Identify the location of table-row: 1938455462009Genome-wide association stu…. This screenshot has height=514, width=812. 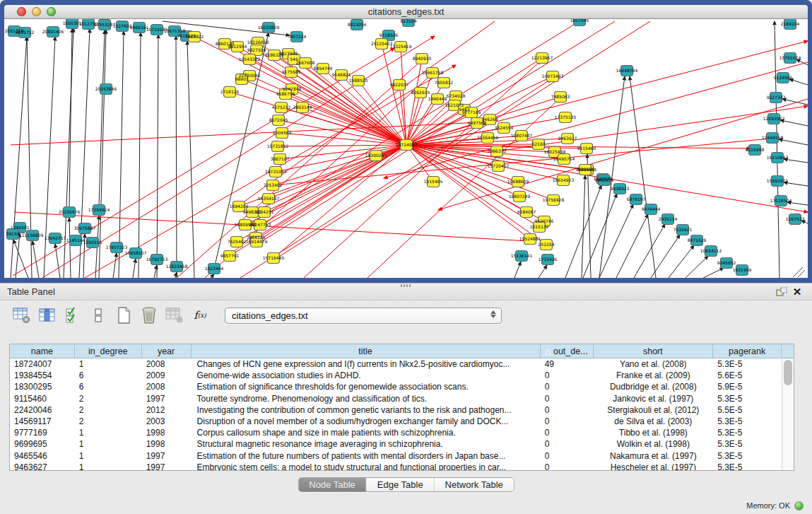
(396, 375).